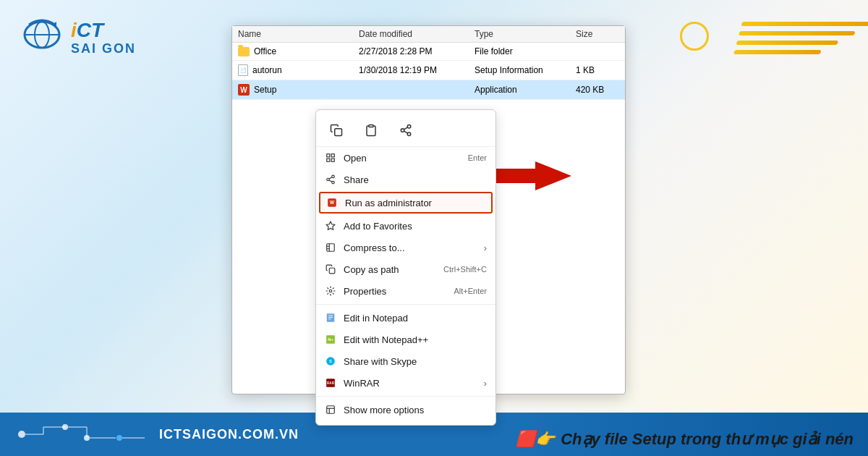 The image size is (868, 456). What do you see at coordinates (103, 30) in the screenshot?
I see `logo-ict-text: iCT` at bounding box center [103, 30].